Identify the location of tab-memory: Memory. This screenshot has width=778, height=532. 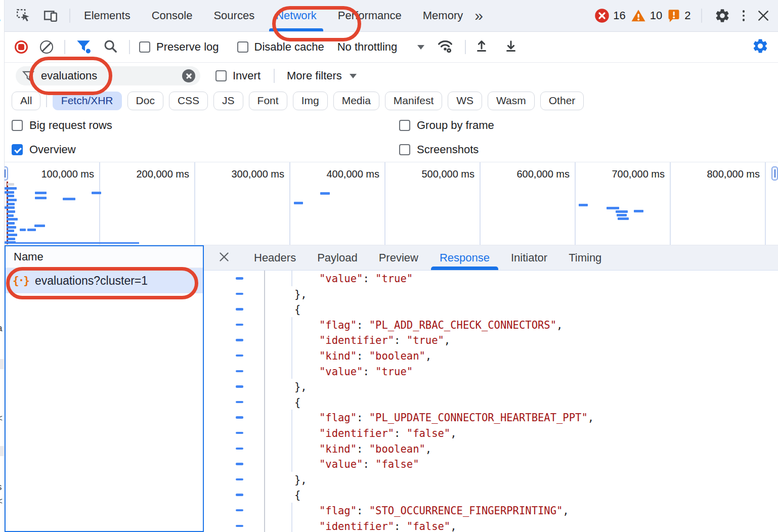
(443, 16).